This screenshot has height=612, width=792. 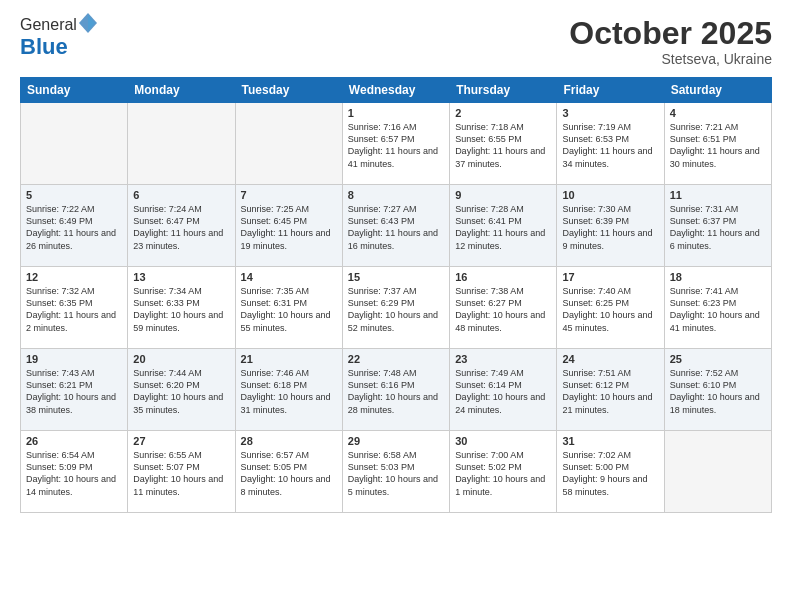 What do you see at coordinates (503, 228) in the screenshot?
I see `day-info: Sunrise: 7:28 AMSunset: 6:41 PMDaylight:…` at bounding box center [503, 228].